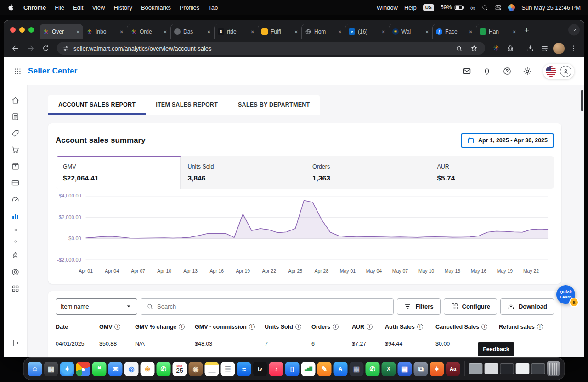 The image size is (588, 382). Describe the element at coordinates (367, 32) in the screenshot. I see `browser-tab-16: in(16)✕` at that location.